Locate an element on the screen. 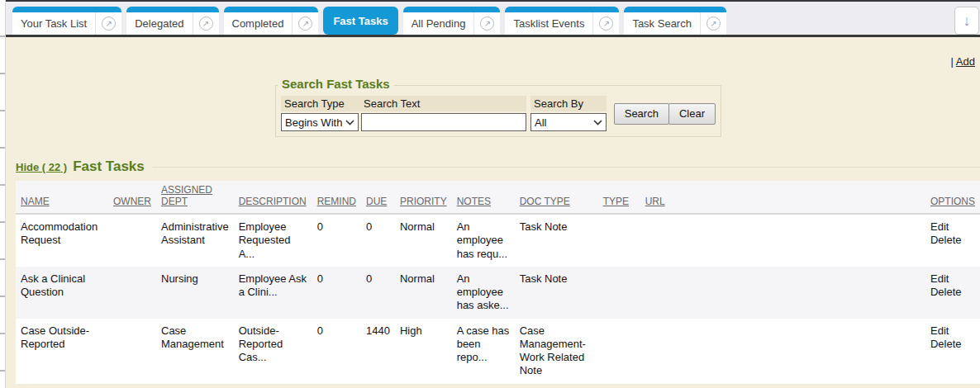 The width and height of the screenshot is (980, 388). fast-tasks-legend-row: Hide ( 22 ) Fast Tasks is located at coordinates (497, 167).